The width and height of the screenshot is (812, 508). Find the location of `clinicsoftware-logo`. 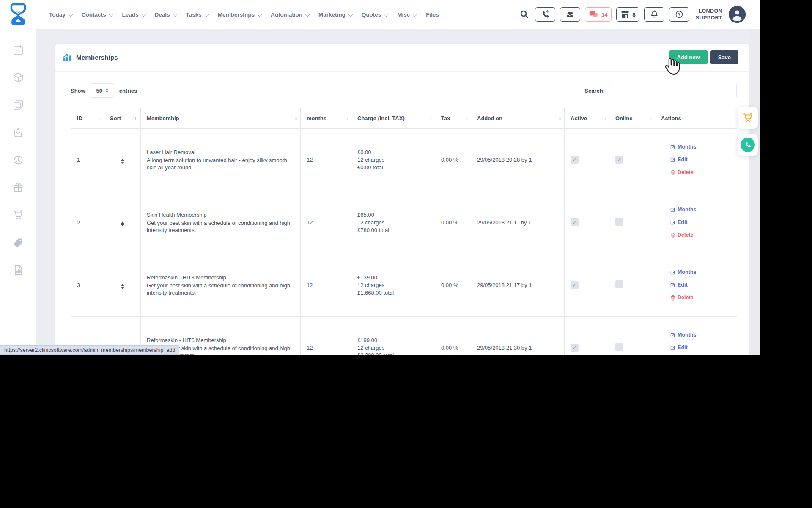

clinicsoftware-logo is located at coordinates (18, 14).